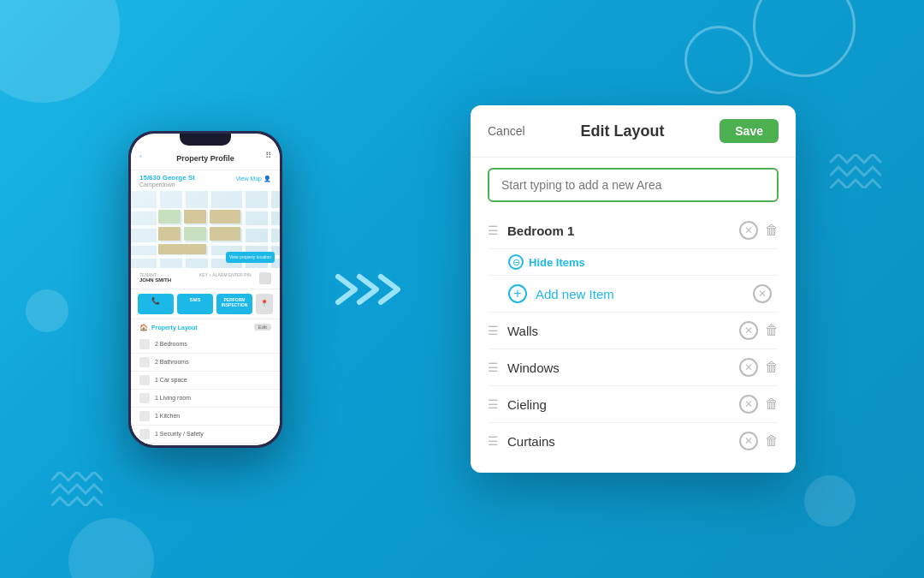 The width and height of the screenshot is (924, 578). What do you see at coordinates (557, 262) in the screenshot?
I see `hide-items-label: Hide Items` at bounding box center [557, 262].